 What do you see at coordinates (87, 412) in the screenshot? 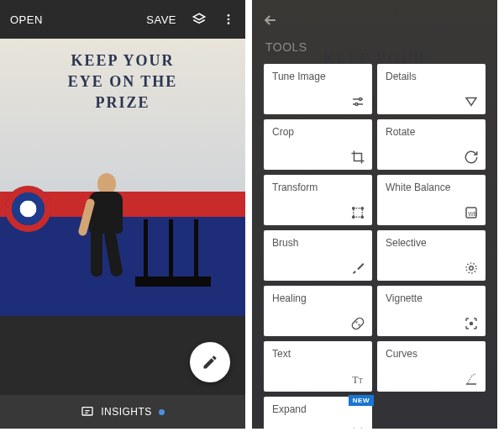
I see `insights-icon` at bounding box center [87, 412].